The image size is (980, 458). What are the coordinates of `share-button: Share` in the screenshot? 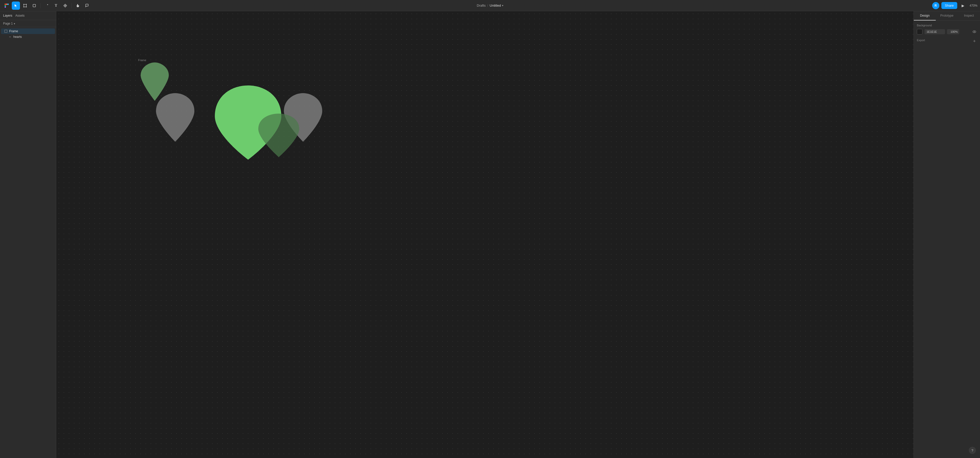 It's located at (950, 5).